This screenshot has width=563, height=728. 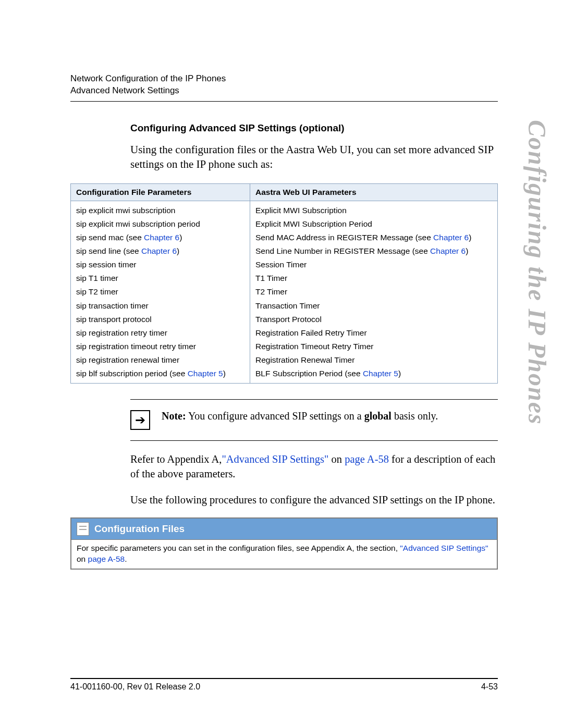 What do you see at coordinates (537, 273) in the screenshot?
I see `side-title: Configuring the IP Phones` at bounding box center [537, 273].